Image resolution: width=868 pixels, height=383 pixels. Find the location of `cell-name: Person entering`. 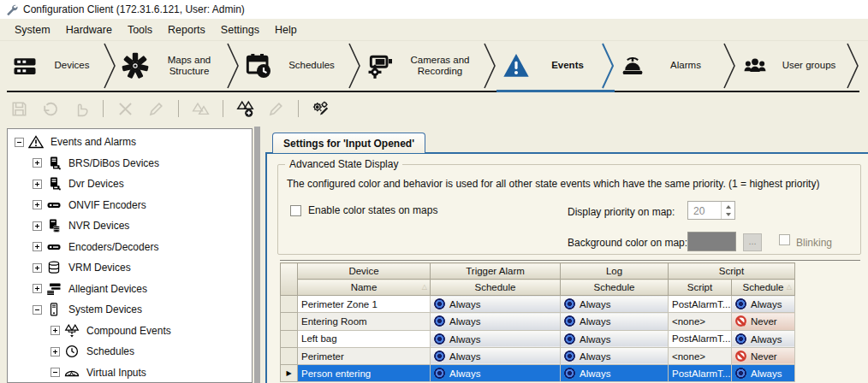

cell-name: Person entering is located at coordinates (365, 374).